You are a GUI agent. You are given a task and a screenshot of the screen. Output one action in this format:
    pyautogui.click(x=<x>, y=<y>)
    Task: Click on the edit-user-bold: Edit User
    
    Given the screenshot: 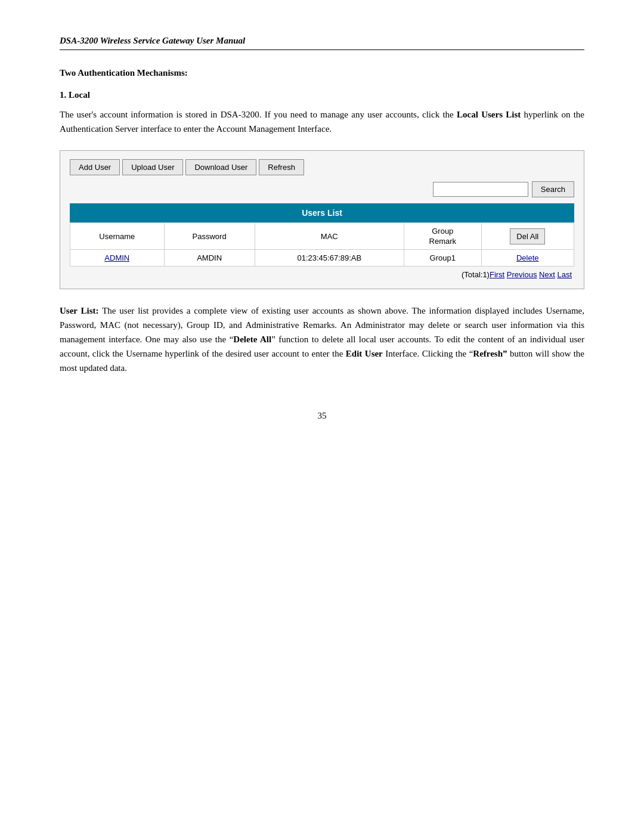 What is the action you would take?
    pyautogui.click(x=364, y=354)
    